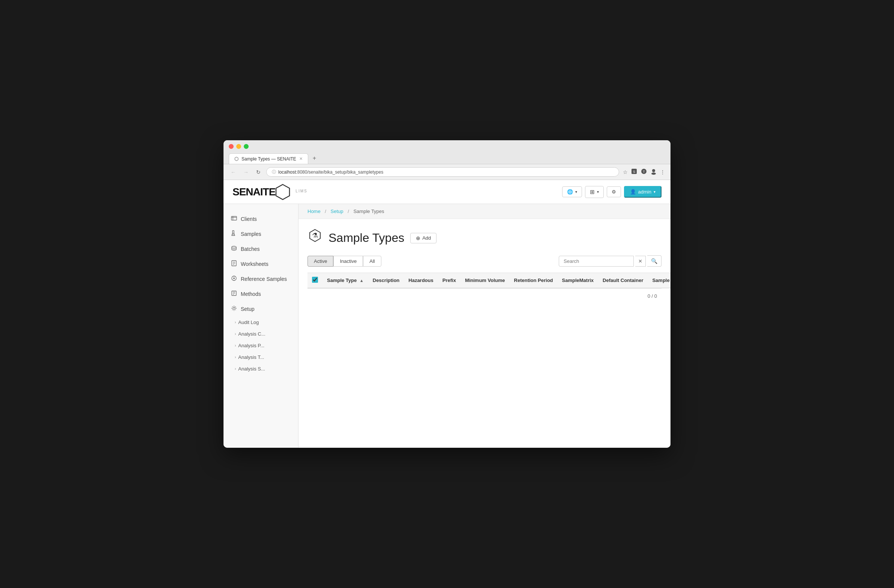  I want to click on sidebar-subitem-audit-label: Audit Log, so click(249, 322).